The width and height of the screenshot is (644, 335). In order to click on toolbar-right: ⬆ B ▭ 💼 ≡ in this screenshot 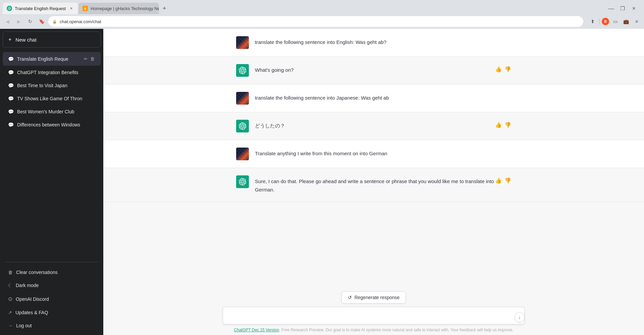, I will do `click(614, 21)`.